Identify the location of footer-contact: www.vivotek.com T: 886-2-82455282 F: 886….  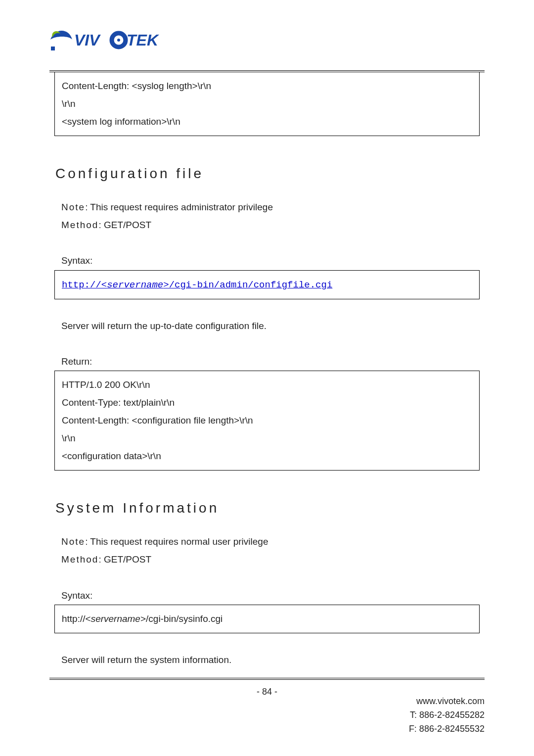
(447, 715).